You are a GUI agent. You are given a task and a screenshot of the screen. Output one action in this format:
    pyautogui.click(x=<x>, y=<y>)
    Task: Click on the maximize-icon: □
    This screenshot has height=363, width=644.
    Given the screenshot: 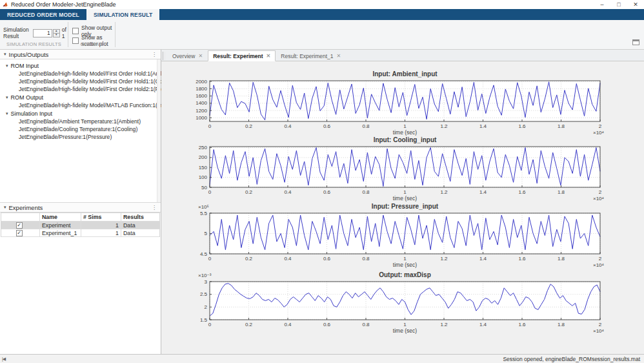 What is the action you would take?
    pyautogui.click(x=619, y=5)
    